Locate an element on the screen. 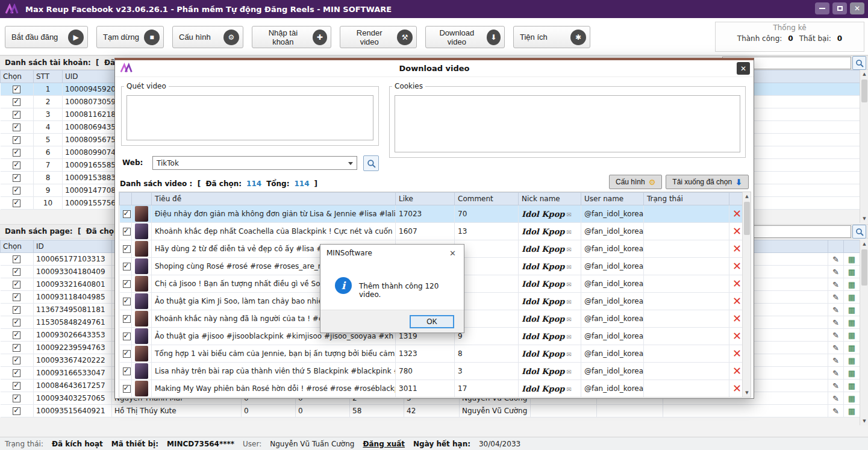 This screenshot has height=450, width=868. utilities-button: Tiện ích✱ is located at coordinates (552, 37).